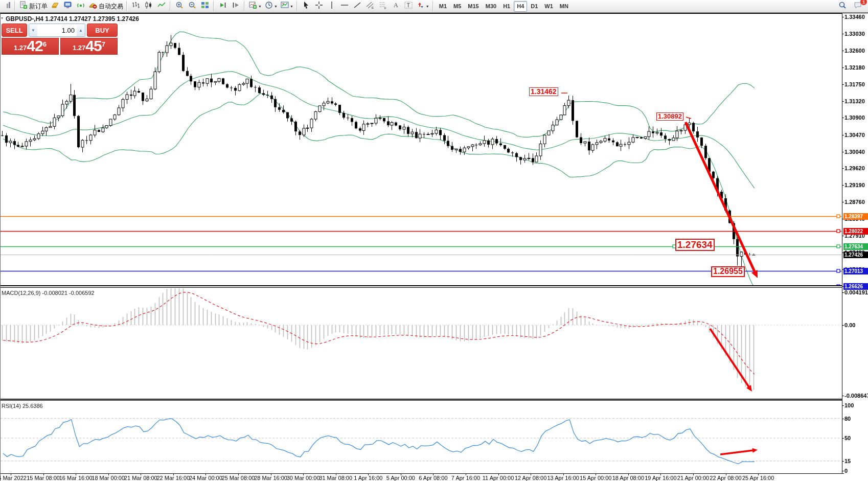 This screenshot has height=481, width=868. I want to click on svg-text: F, so click(385, 8).